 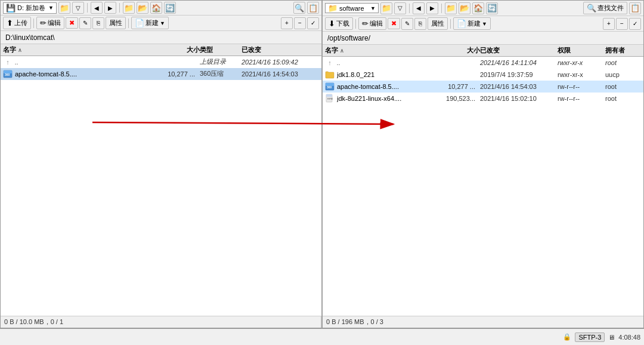 I want to click on rsep3, so click(x=355, y=24).